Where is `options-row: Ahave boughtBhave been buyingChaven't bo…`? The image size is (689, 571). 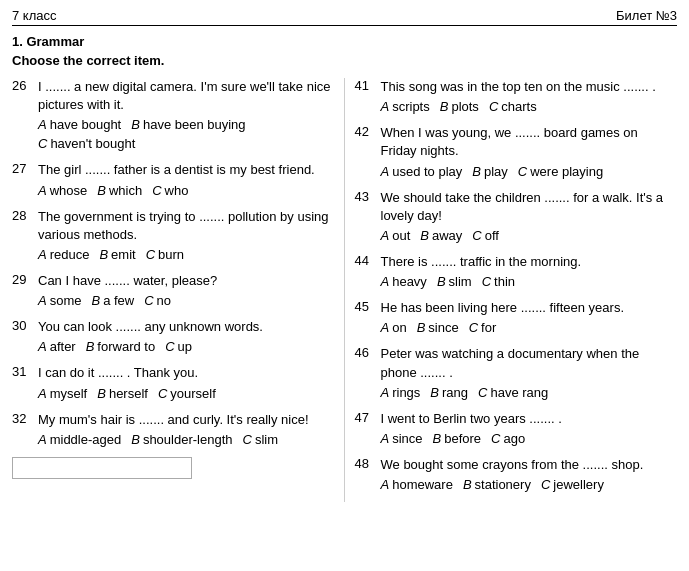 options-row: Ahave boughtBhave been buyingChaven't bo… is located at coordinates (173, 134).